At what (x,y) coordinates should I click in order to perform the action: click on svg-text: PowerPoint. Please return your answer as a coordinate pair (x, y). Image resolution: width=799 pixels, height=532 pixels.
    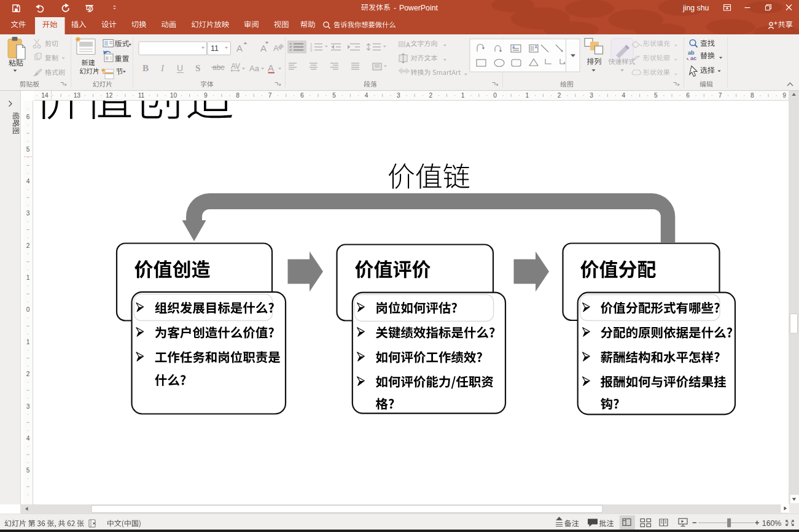
    Looking at the image, I should click on (419, 8).